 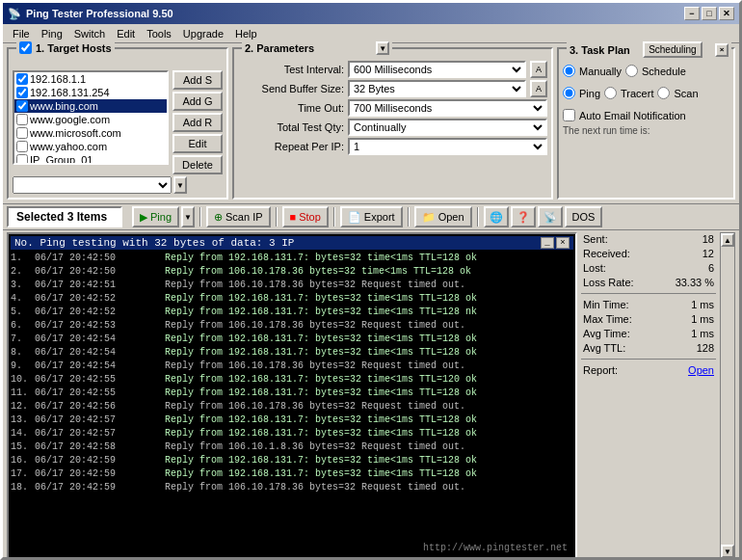 I want to click on stat-received: Received: 12, so click(x=649, y=253).